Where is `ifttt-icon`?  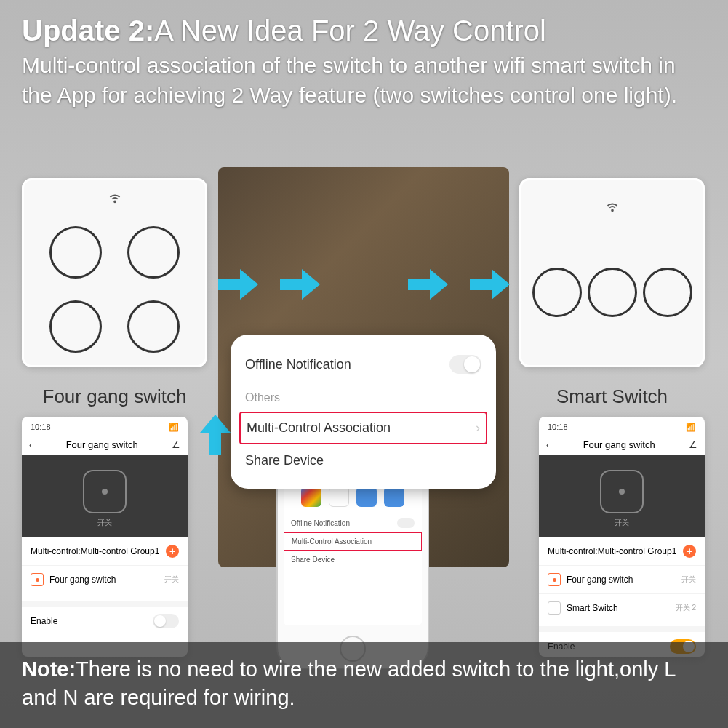
ifttt-icon is located at coordinates (367, 497).